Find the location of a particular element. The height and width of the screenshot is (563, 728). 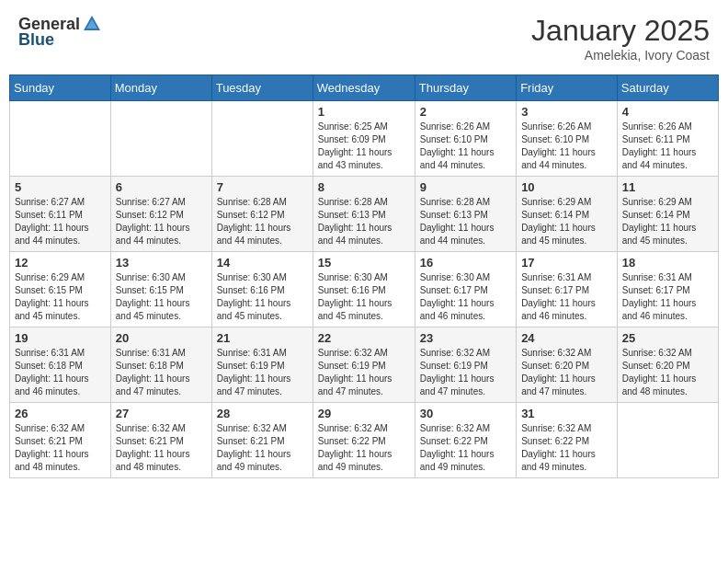

calendar-cell: 17Sunrise: 6:31 AM Sunset: 6:17 PM Dayli… is located at coordinates (567, 290).